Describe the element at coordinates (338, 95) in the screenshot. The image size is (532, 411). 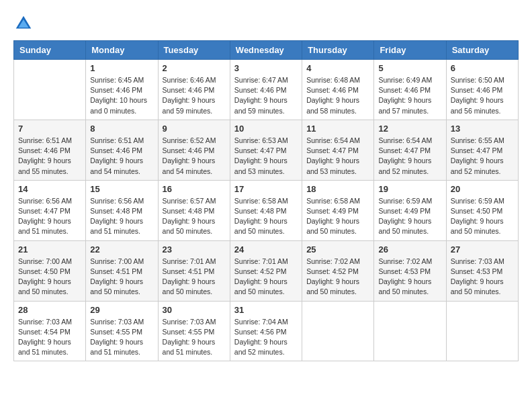
I see `day-info: Sunrise: 6:48 AM Sunset: 4:46 PM Dayligh…` at that location.